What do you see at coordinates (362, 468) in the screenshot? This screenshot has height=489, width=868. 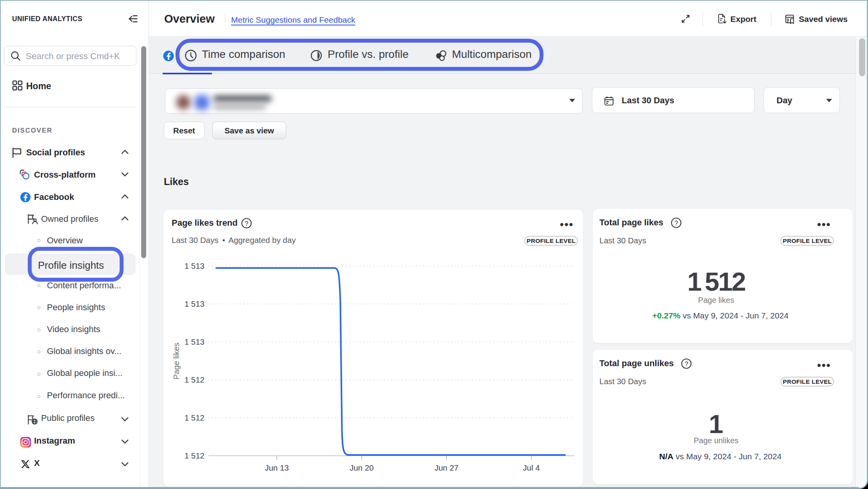 I see `svg-text: Jun 20` at bounding box center [362, 468].